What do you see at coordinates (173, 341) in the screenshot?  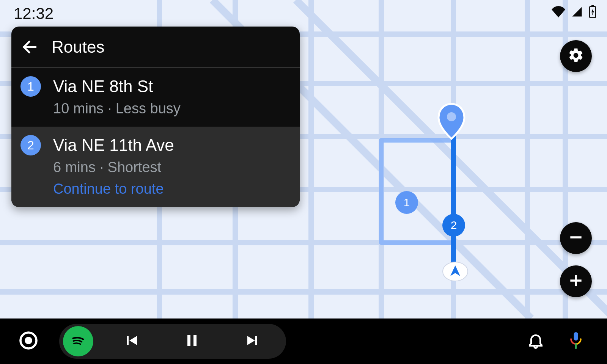 I see `media-controls` at bounding box center [173, 341].